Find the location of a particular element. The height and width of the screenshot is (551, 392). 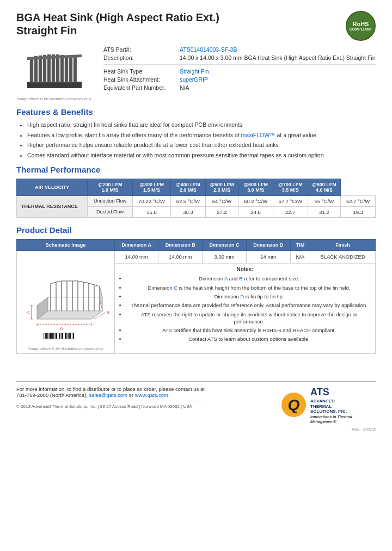

spec-type-row: Heat Sink Type: Straight Fin is located at coordinates (240, 71).